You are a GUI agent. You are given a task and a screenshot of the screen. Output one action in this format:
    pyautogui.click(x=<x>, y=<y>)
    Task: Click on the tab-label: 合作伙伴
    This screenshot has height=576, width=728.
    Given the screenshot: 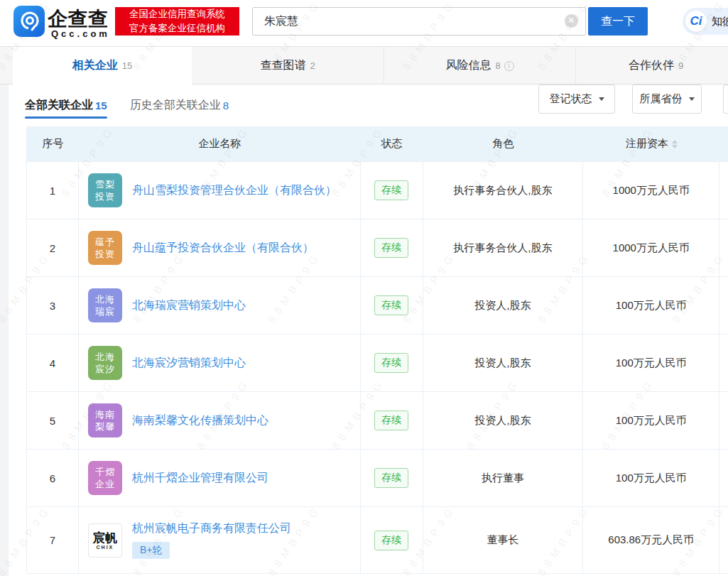 What is the action you would take?
    pyautogui.click(x=651, y=65)
    